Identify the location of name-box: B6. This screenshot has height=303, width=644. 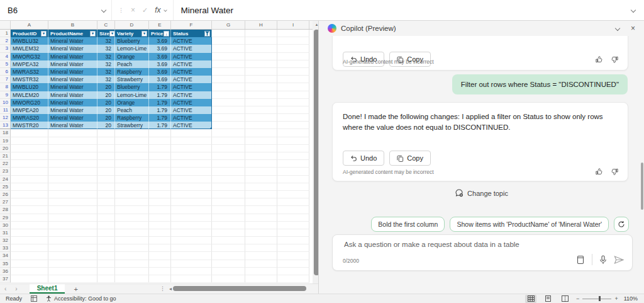
(56, 10).